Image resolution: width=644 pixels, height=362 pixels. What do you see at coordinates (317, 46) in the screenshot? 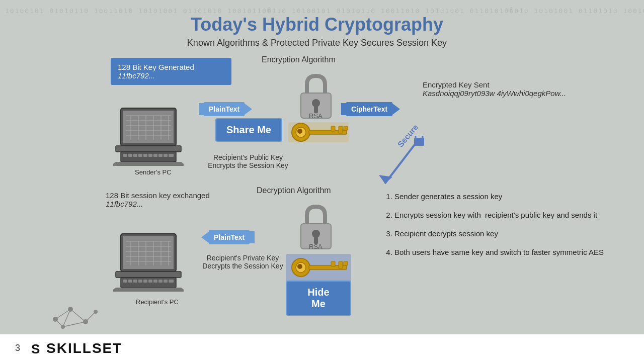
I see `subtitle-area: Known Algorithms & Protected Private Key…` at bounding box center [317, 46].